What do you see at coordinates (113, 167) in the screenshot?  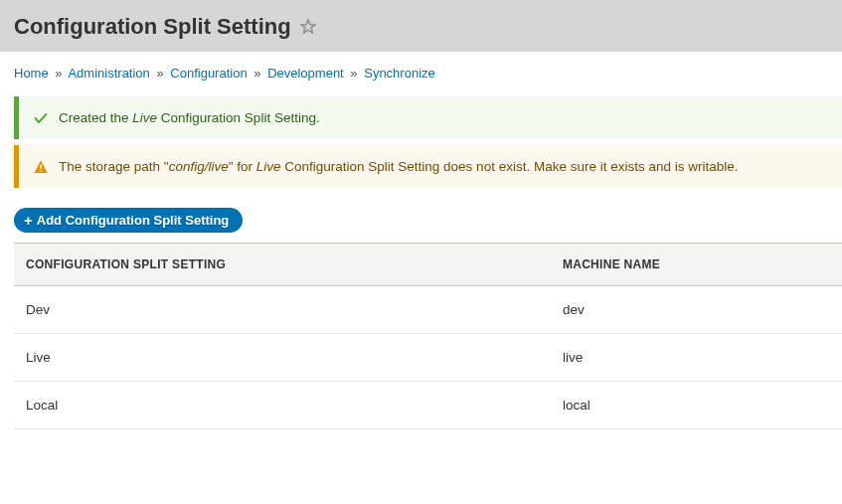 I see `warning-text-p1: The storage path "` at bounding box center [113, 167].